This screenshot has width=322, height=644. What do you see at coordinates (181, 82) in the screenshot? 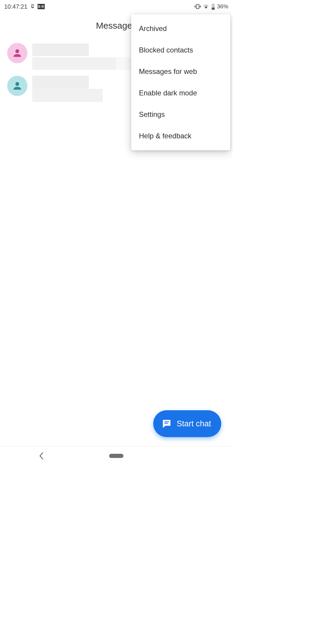
I see `overflow-menu: Archived Blocked contacts Messages for w…` at bounding box center [181, 82].